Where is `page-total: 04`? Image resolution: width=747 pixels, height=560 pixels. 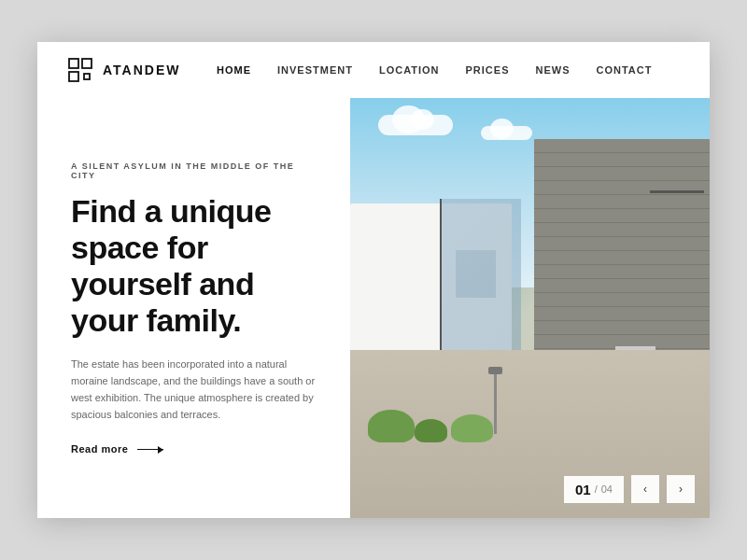
page-total: 04 is located at coordinates (607, 489).